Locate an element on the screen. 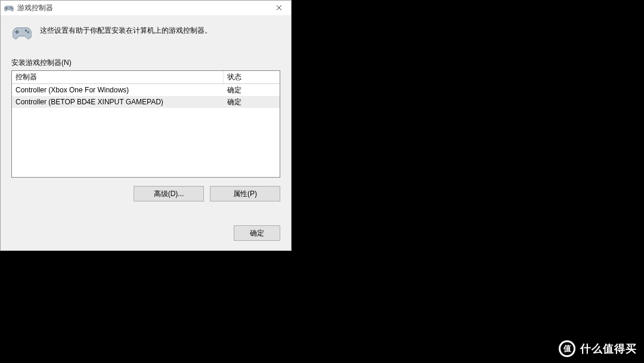  gamepad-icon is located at coordinates (9, 8).